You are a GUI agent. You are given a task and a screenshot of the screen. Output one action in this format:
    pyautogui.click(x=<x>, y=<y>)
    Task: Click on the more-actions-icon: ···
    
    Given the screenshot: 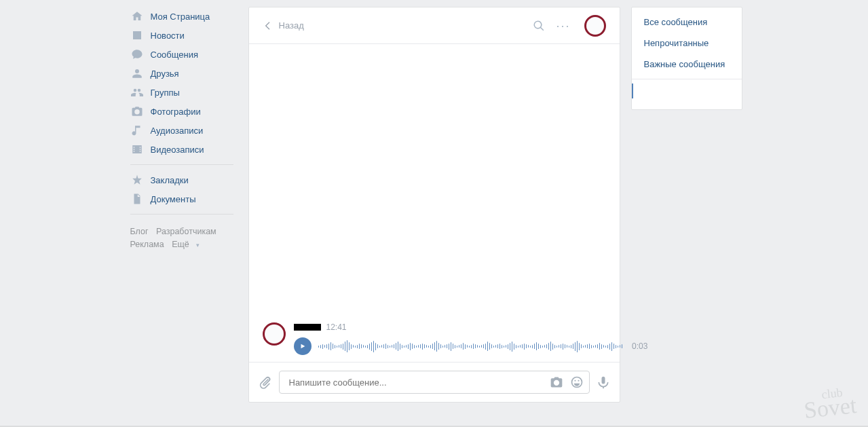 What is the action you would take?
    pyautogui.click(x=563, y=26)
    